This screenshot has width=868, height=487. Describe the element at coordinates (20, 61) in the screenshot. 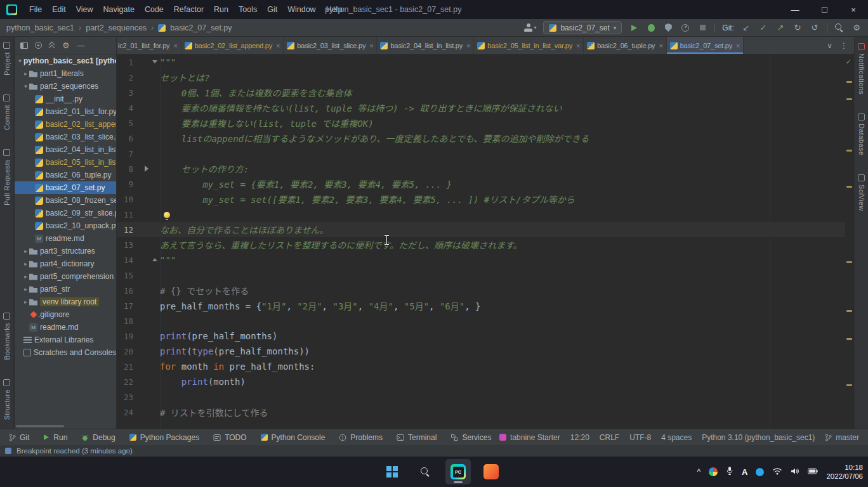

I see `tree-chevron-icon: ▾` at that location.